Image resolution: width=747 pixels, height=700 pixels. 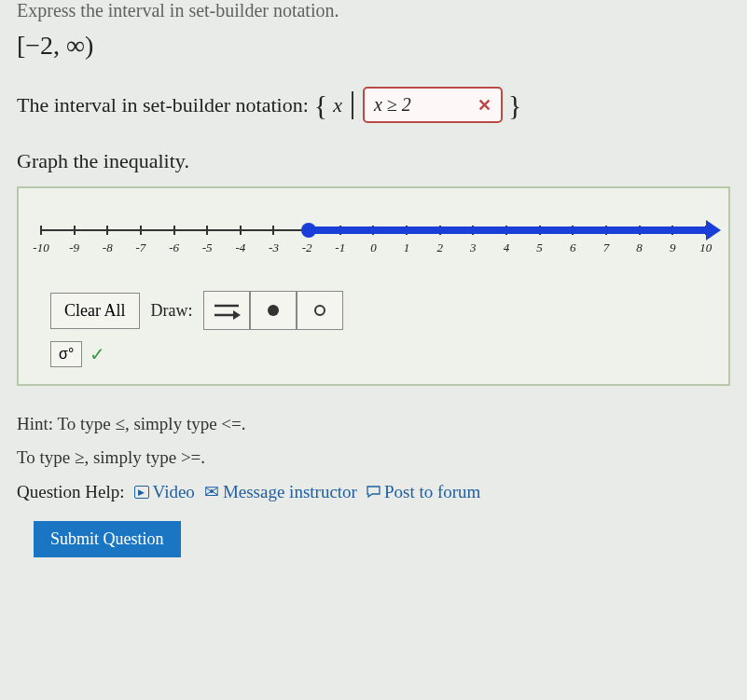 I want to click on message-instructor-link: ✉ Message instructor, so click(x=281, y=492).